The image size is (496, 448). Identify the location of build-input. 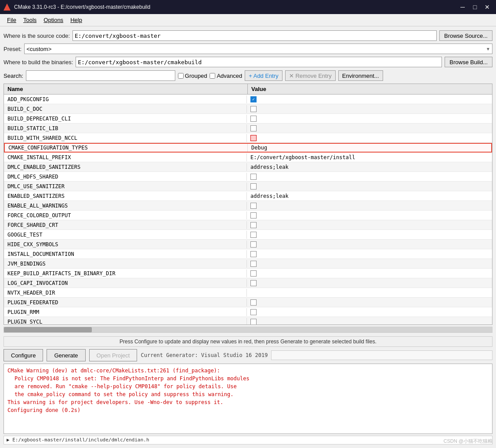
(259, 62).